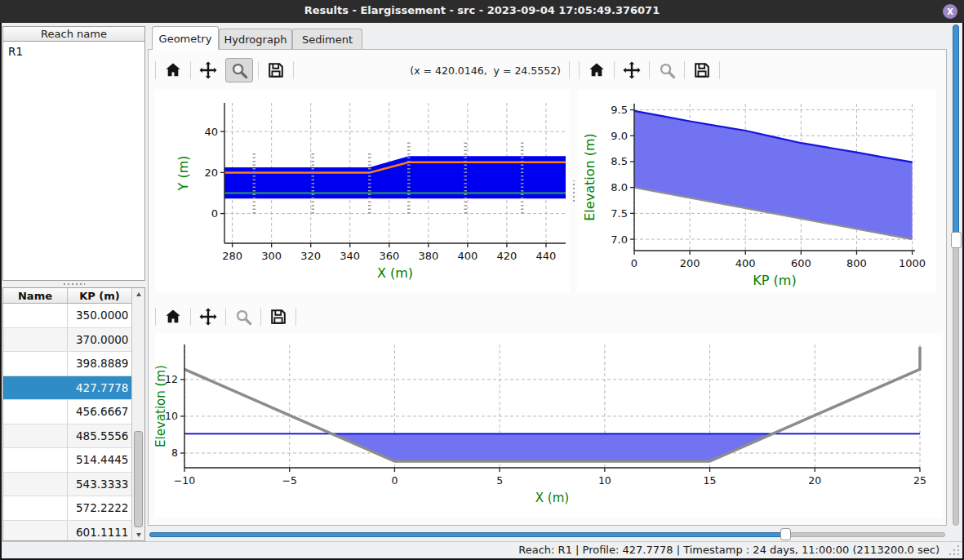 The image size is (964, 560). Describe the element at coordinates (67, 485) in the screenshot. I see `table-row: 543.3333` at that location.